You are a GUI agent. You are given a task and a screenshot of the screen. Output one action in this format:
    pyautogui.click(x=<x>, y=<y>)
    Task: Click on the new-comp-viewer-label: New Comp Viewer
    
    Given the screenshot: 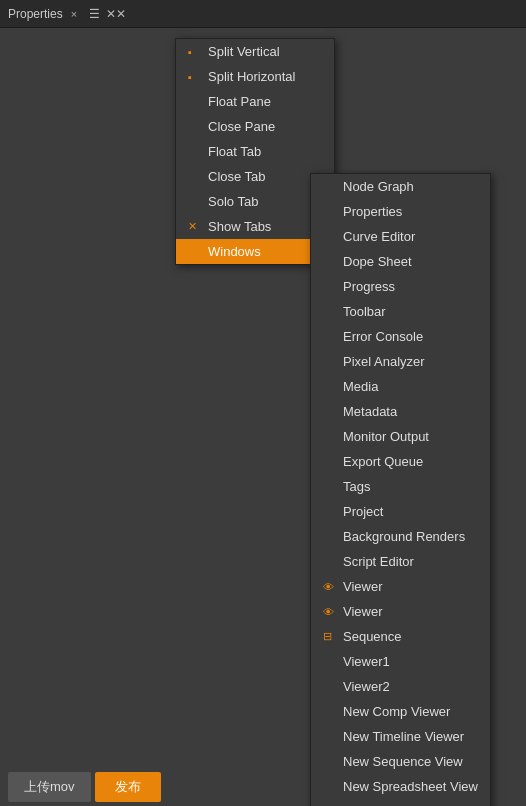 What is the action you would take?
    pyautogui.click(x=396, y=712)
    